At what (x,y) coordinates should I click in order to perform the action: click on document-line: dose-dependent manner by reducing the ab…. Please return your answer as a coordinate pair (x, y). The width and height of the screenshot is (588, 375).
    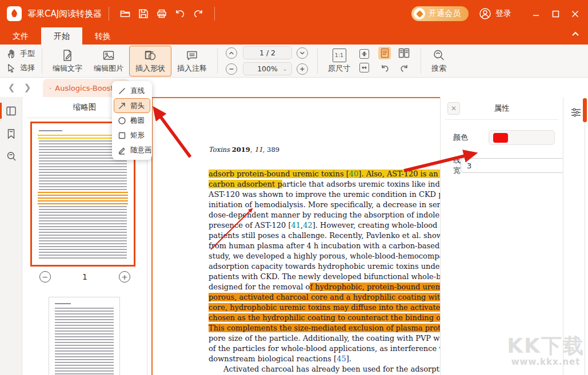
    Looking at the image, I should click on (325, 215).